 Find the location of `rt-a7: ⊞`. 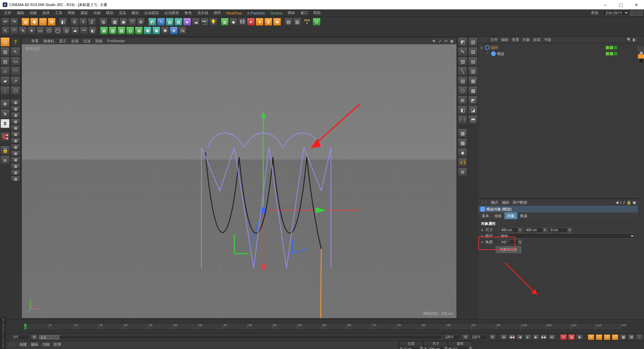

rt-a7: ⊞ is located at coordinates (463, 100).